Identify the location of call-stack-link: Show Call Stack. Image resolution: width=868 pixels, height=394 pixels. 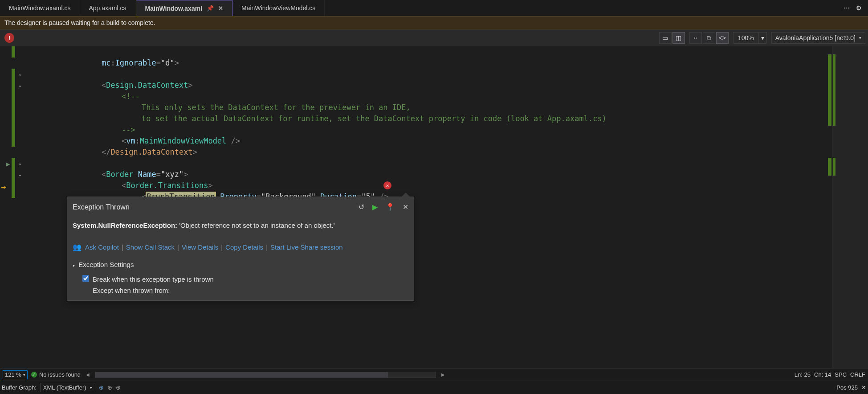
(151, 247).